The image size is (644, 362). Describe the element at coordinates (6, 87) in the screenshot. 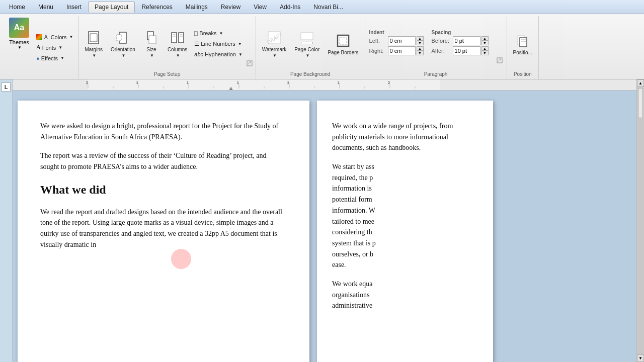

I see `layout-marker: L` at that location.